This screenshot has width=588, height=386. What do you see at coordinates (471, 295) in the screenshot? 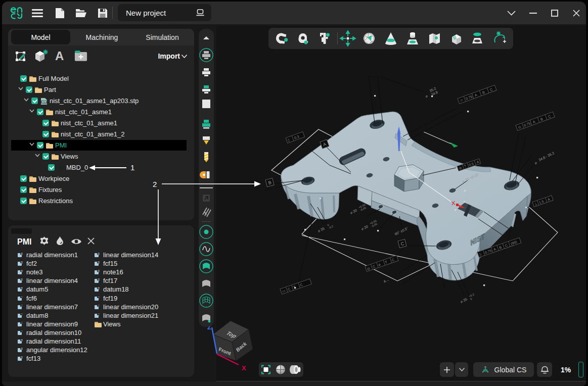
I see `svg-text: +0.2` at bounding box center [471, 295].